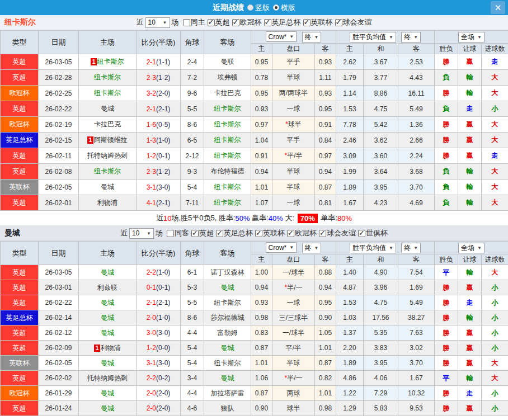 This screenshot has height=420, width=508. I want to click on sub-lose: 客, so click(416, 49).